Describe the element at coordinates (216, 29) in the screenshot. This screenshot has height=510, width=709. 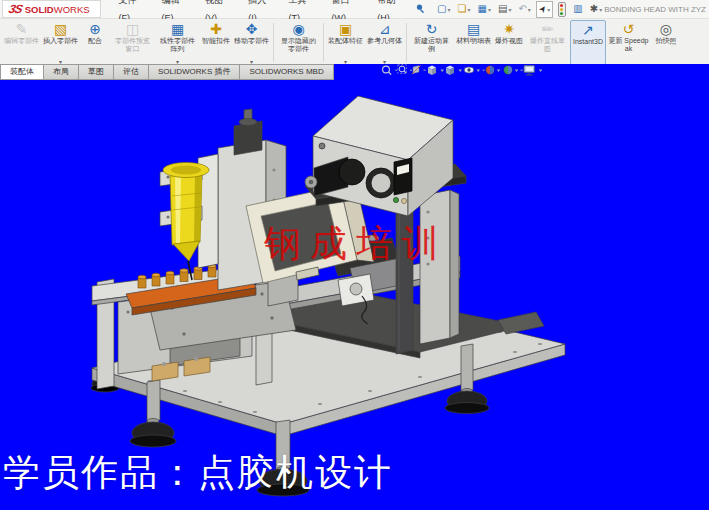
I see `smart-fasteners-icon: ✚` at that location.